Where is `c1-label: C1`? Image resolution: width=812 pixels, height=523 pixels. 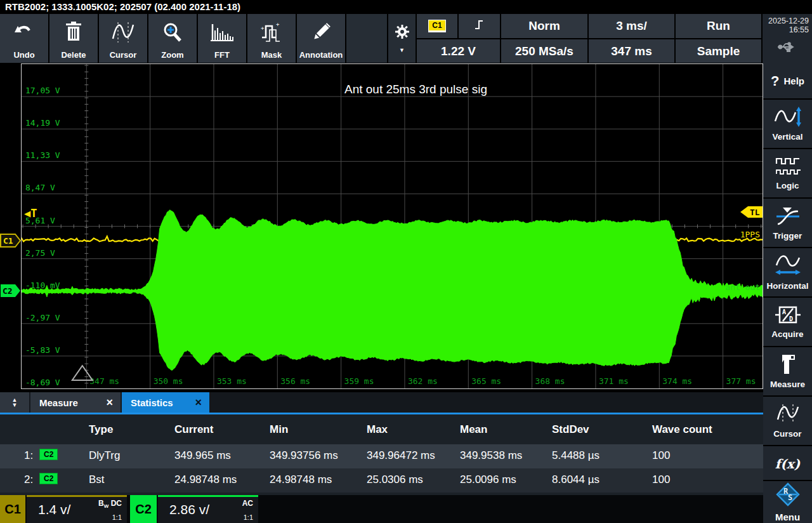 c1-label: C1 is located at coordinates (13, 509).